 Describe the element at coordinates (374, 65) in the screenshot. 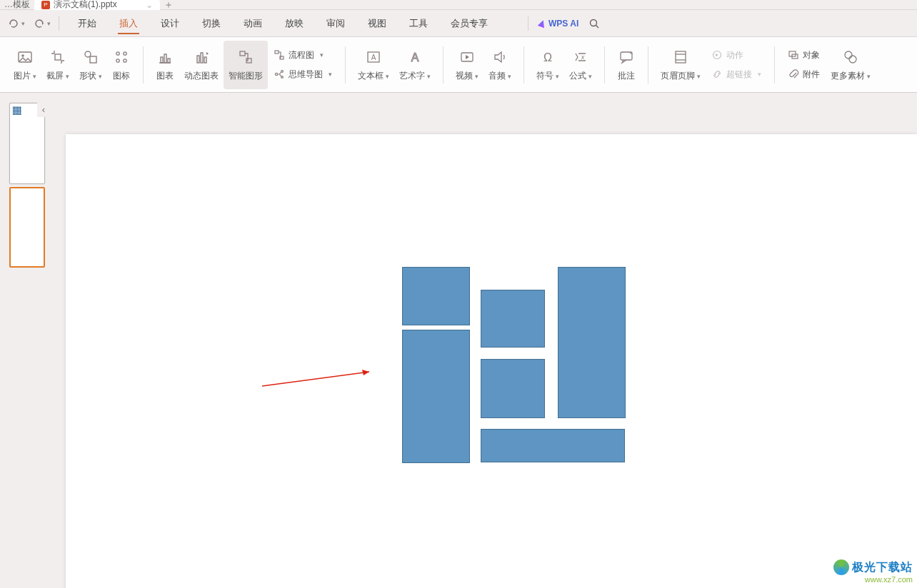

I see `textbox-button: A 文本框` at that location.